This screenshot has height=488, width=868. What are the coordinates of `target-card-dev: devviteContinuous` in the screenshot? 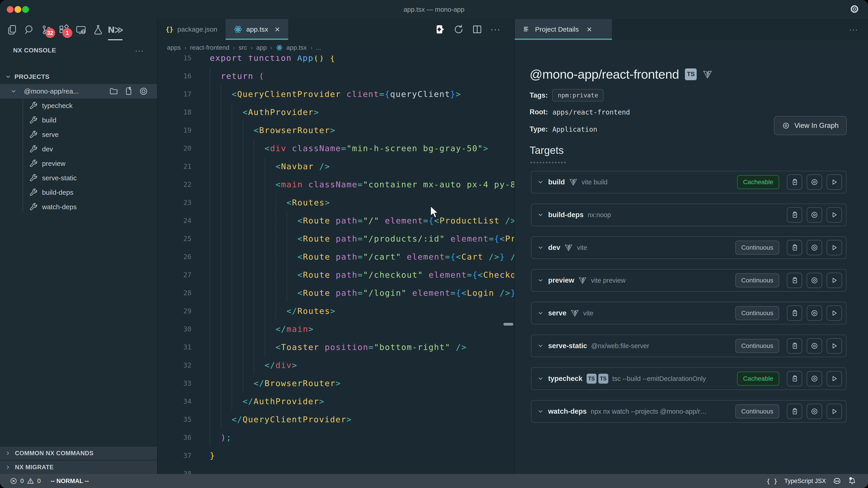 It's located at (689, 248).